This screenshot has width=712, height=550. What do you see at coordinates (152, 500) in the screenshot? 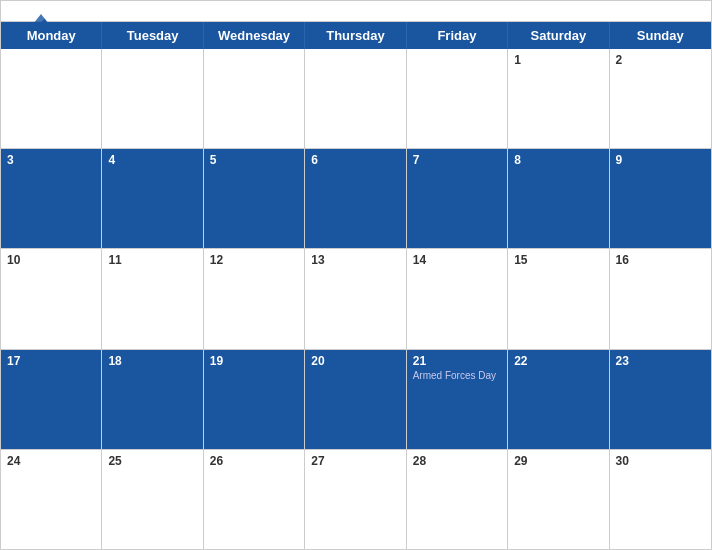
I see `day-cell-25: 25` at bounding box center [152, 500].